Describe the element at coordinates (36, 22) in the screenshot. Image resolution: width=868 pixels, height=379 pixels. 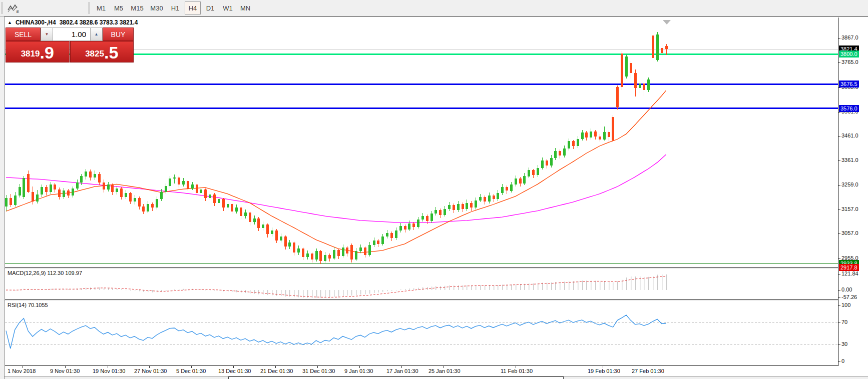
I see `symbol-title: CHINA300-,H4` at that location.